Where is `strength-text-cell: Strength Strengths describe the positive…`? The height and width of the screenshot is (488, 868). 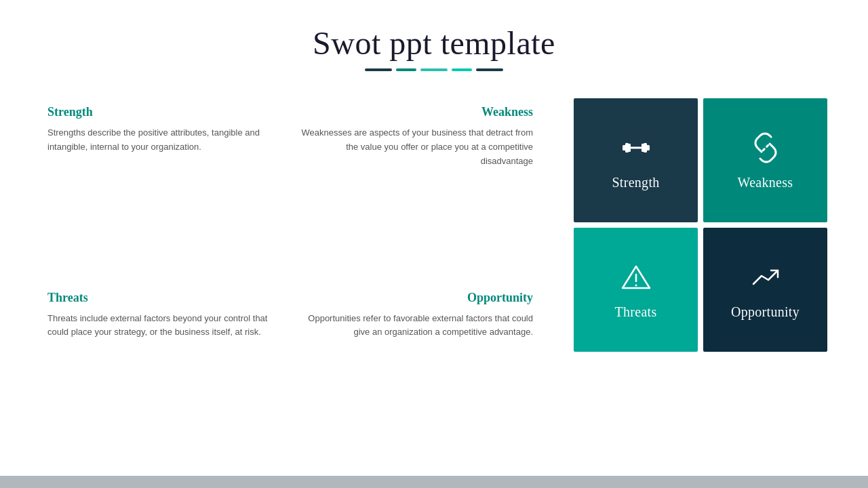 strength-text-cell: Strength Strengths describe the positive… is located at coordinates (165, 184).